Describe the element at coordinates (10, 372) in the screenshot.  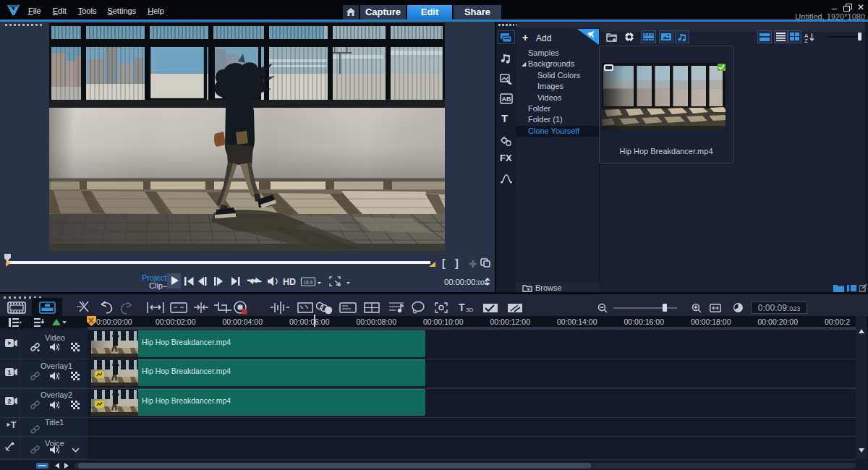
I see `svg-text: 1` at that location.